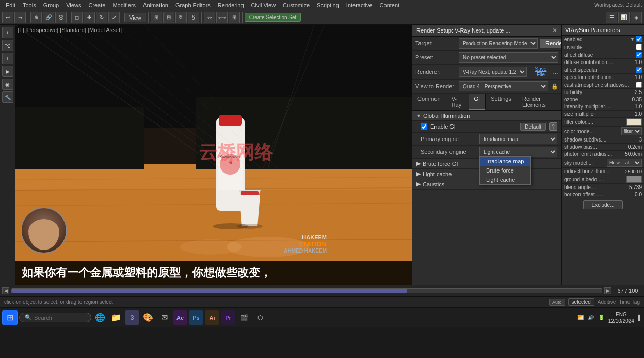 This screenshot has width=644, height=358. I want to click on affect-diffuse-checkbox, so click(639, 55).